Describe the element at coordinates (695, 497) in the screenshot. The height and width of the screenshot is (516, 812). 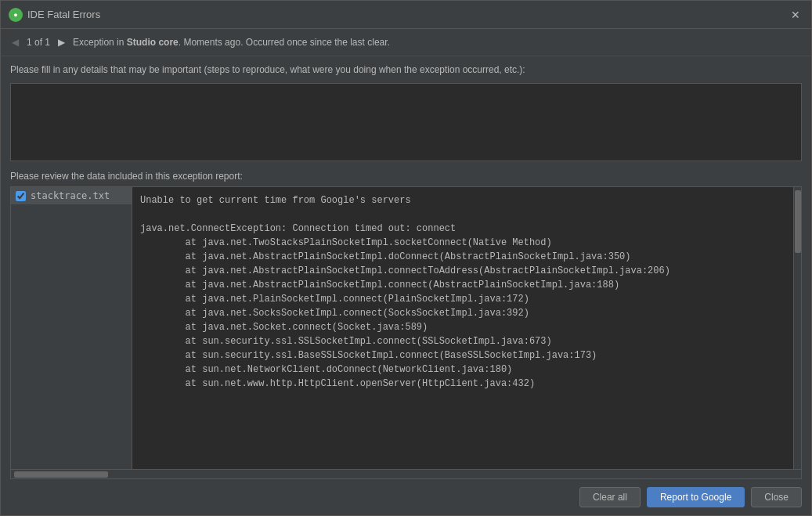
I see `report-to-google-button: Report to Google` at that location.